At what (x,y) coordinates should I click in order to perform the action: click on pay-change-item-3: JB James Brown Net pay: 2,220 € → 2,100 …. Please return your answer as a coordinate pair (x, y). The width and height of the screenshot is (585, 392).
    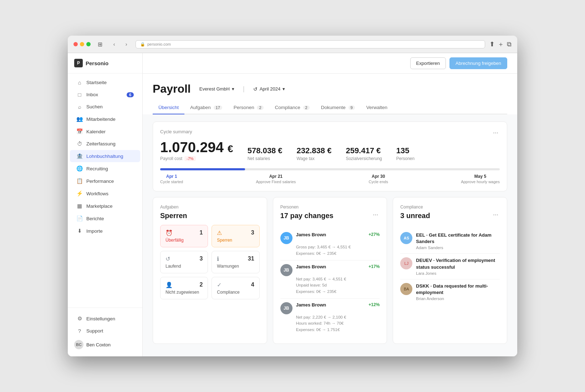
    Looking at the image, I should click on (330, 318).